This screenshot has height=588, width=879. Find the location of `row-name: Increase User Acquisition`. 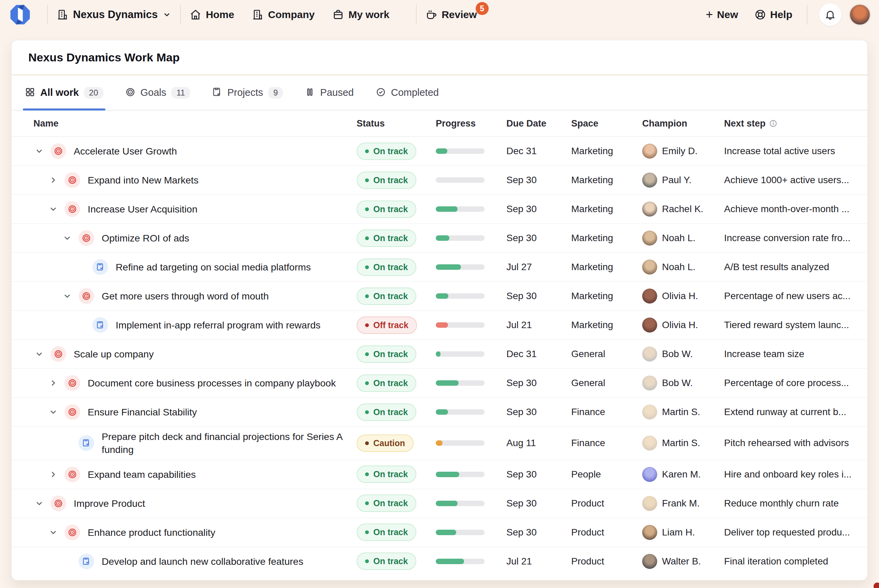

row-name: Increase User Acquisition is located at coordinates (143, 209).